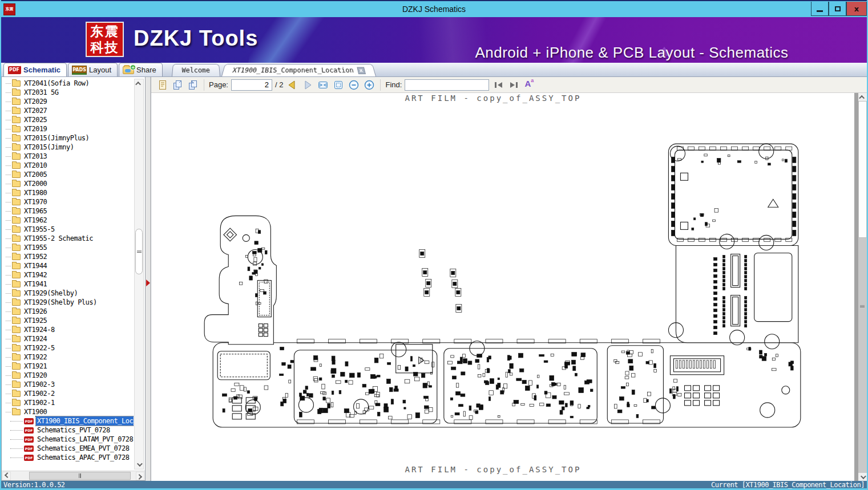 This screenshot has width=868, height=490. I want to click on floating-components, so click(441, 281).